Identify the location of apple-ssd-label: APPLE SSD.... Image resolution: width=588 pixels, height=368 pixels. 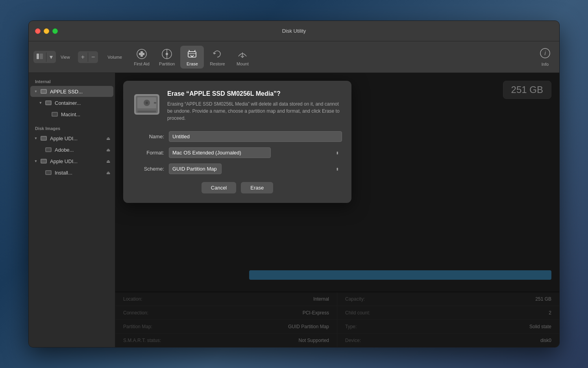
(66, 91).